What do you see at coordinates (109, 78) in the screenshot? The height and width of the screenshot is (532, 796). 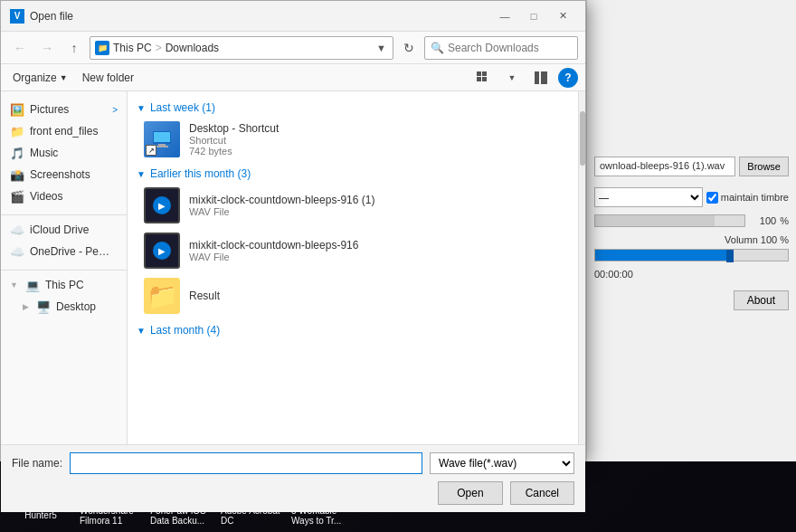 I see `new-folder-button: New folder` at bounding box center [109, 78].